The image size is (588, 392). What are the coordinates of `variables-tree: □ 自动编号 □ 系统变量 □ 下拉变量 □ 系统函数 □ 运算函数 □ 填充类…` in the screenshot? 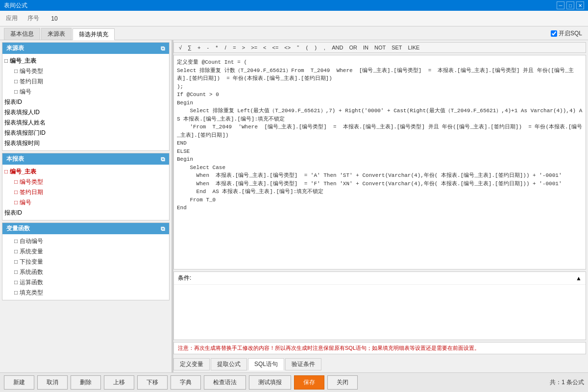 It's located at (86, 267).